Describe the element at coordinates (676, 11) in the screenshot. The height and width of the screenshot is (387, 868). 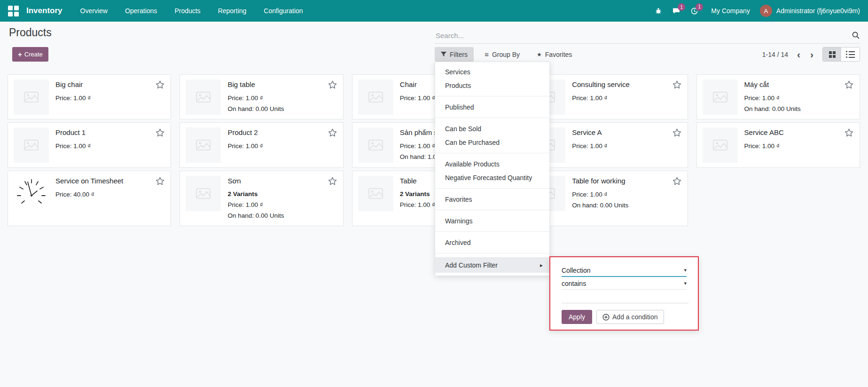
I see `messages-icon: 1` at that location.